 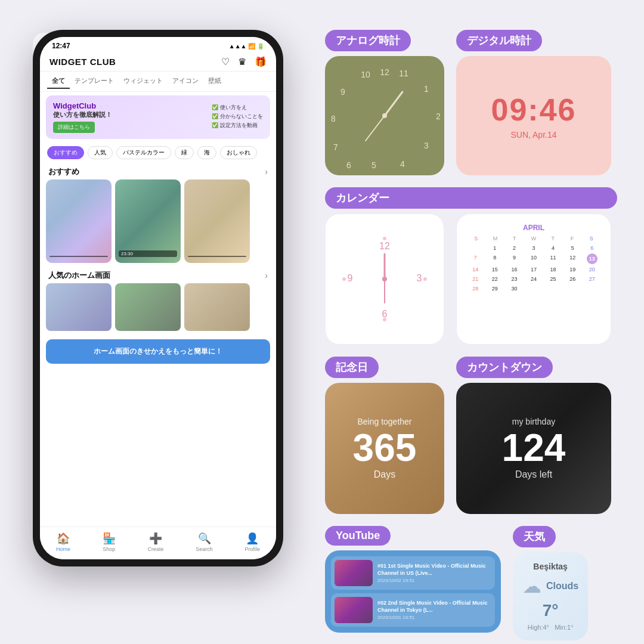 What do you see at coordinates (66, 153) in the screenshot?
I see `filter-tag-recommended: おすすめ` at bounding box center [66, 153].